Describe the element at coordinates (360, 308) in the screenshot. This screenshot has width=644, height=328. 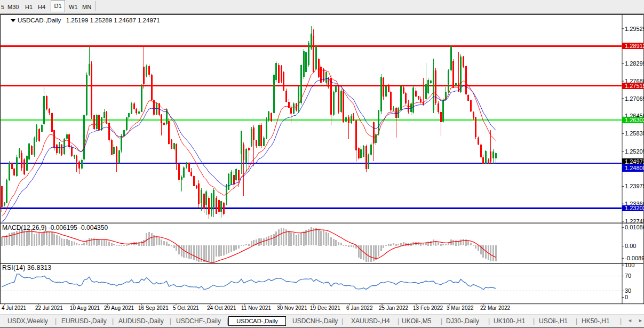
I see `svg-text: 6 Jan 2022` at that location.